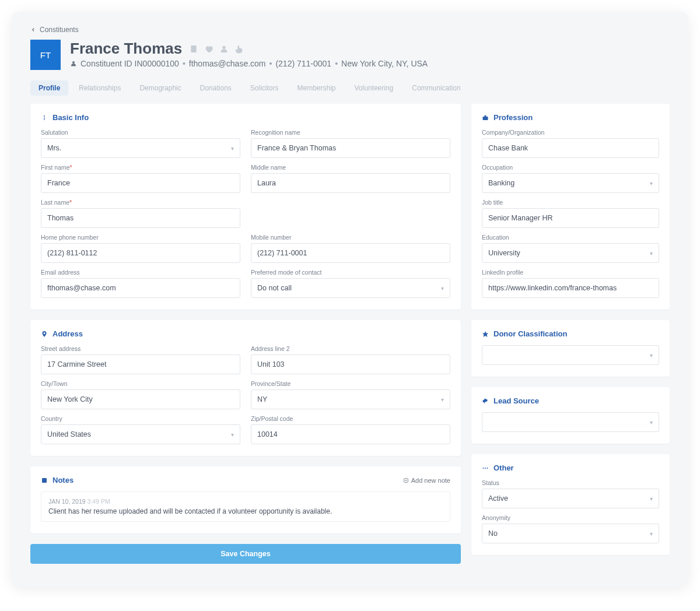  What do you see at coordinates (239, 49) in the screenshot?
I see `hand-icon` at bounding box center [239, 49].